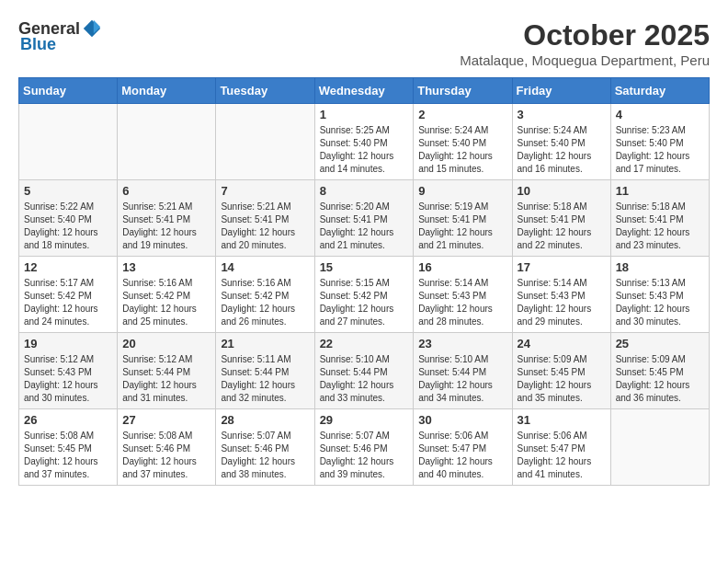 The height and width of the screenshot is (563, 728). I want to click on header-day-thursday: Thursday, so click(463, 91).